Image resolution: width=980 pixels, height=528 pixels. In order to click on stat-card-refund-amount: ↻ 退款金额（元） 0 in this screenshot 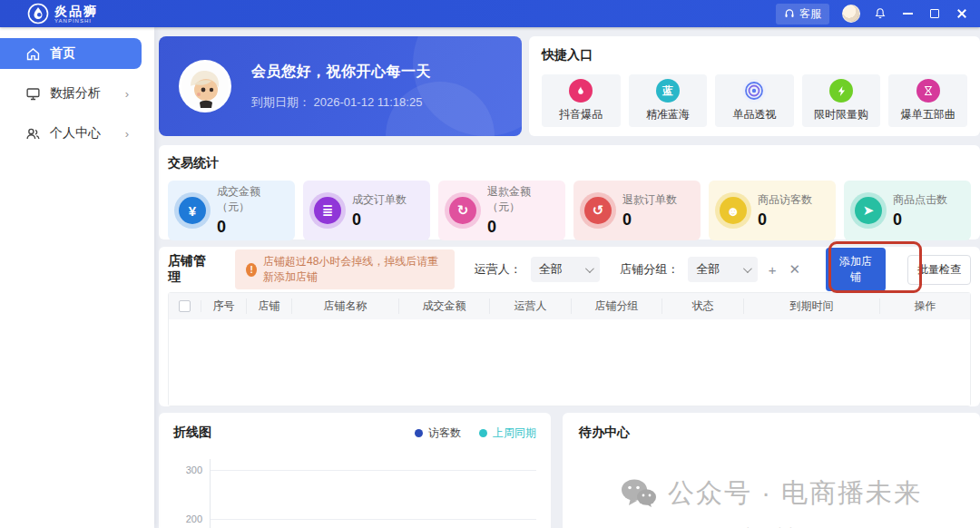, I will do `click(502, 210)`.